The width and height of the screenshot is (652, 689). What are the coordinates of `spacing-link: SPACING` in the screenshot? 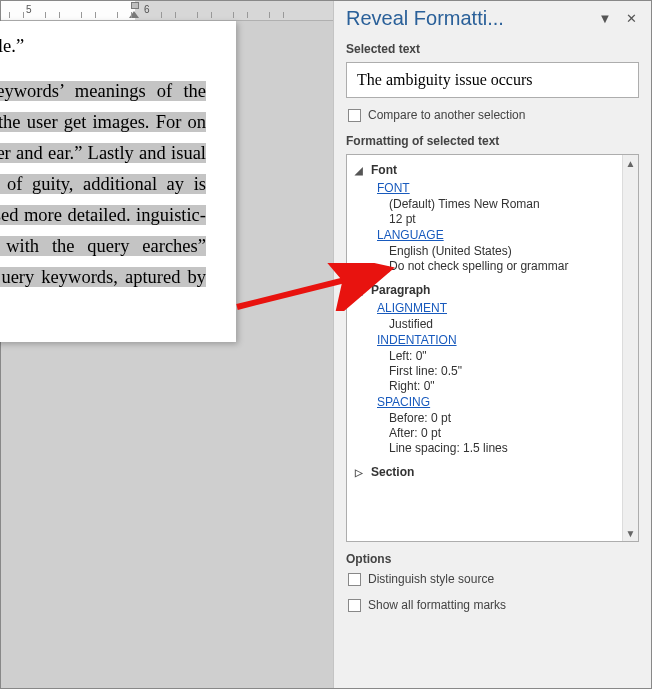 It's located at (486, 402).